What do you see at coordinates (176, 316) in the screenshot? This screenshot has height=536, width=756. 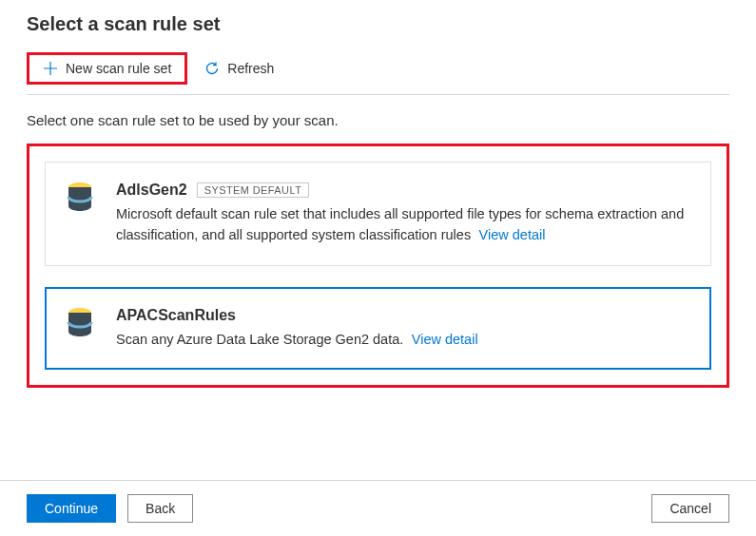 I see `rule-name: APACScanRules` at bounding box center [176, 316].